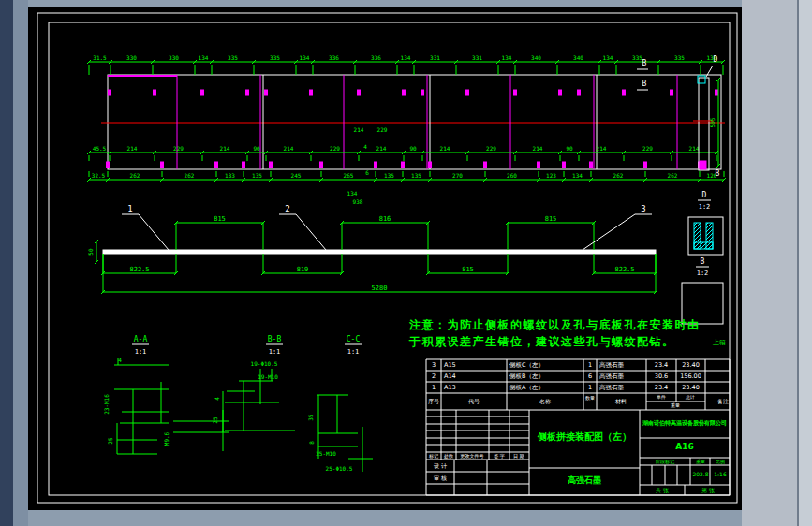  Describe the element at coordinates (287, 209) in the screenshot. I see `callout-number: 2` at that location.